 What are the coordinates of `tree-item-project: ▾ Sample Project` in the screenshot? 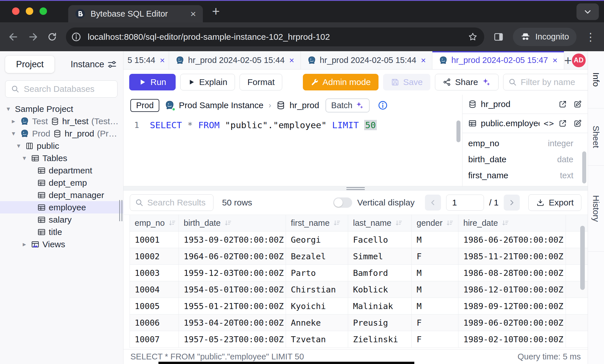 It's located at (62, 109).